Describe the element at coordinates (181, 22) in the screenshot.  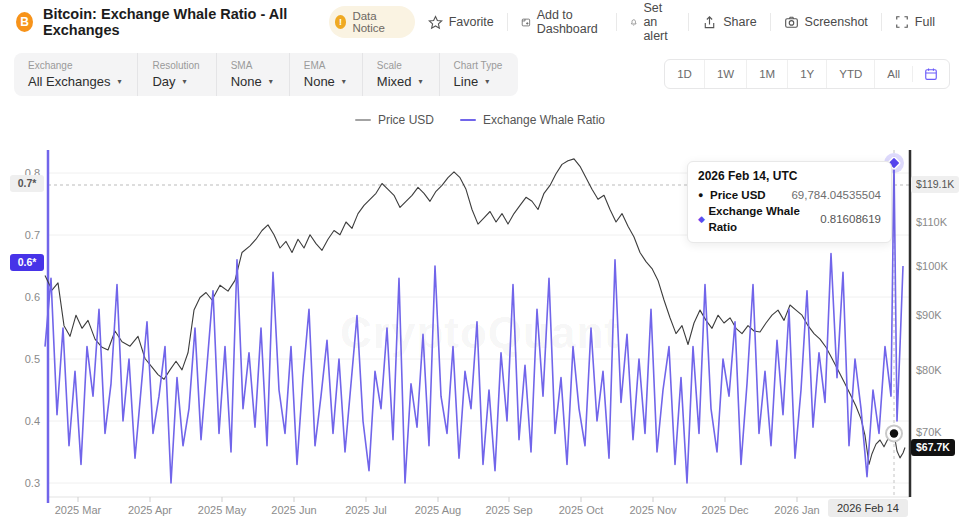
I see `page-title: Bitcoin: Exchange Whale Ratio - All Exch…` at that location.